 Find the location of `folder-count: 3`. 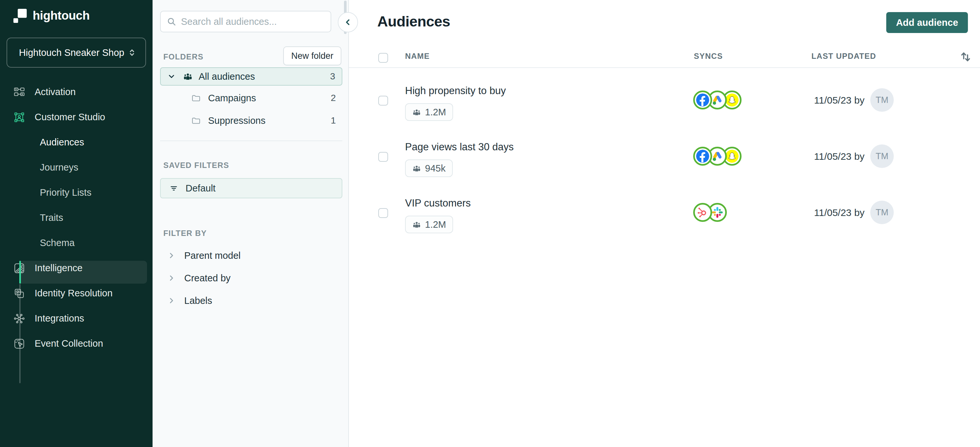

folder-count: 3 is located at coordinates (336, 76).